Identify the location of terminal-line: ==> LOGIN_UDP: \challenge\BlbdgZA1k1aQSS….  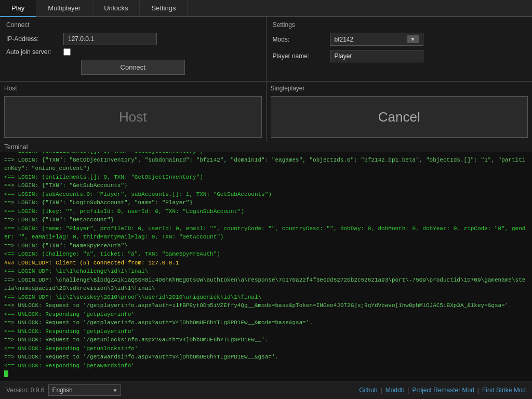
(266, 285).